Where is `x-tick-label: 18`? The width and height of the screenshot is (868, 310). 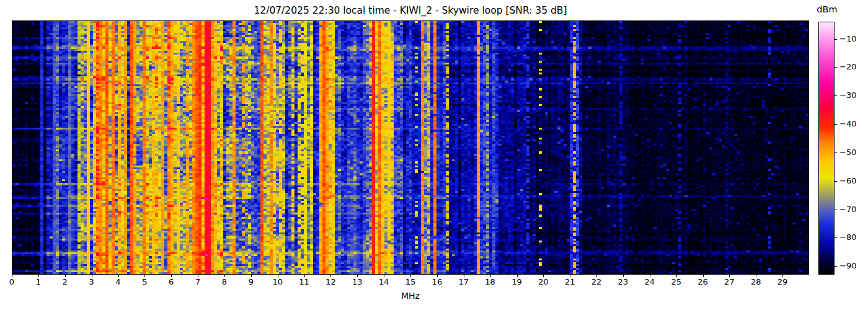
x-tick-label: 18 is located at coordinates (490, 281).